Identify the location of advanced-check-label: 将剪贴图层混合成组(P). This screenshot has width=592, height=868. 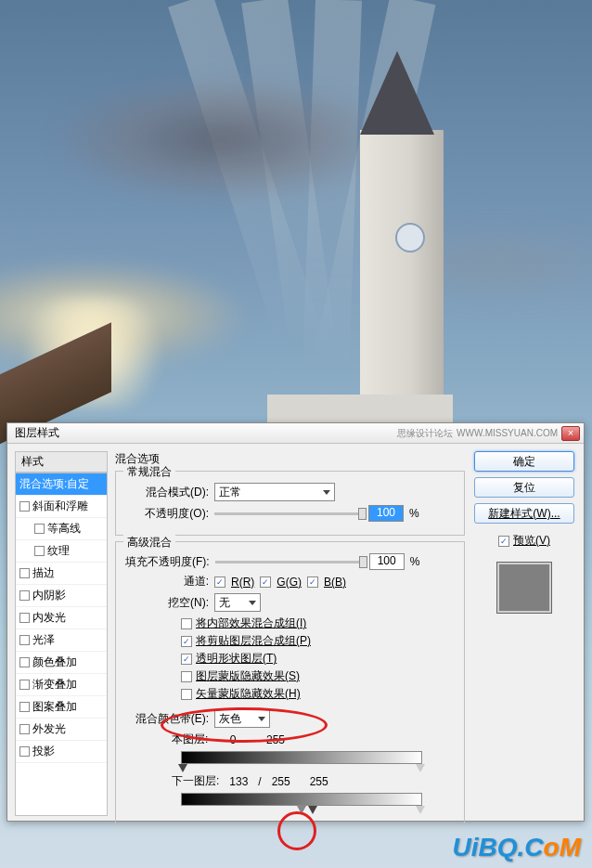
(253, 641).